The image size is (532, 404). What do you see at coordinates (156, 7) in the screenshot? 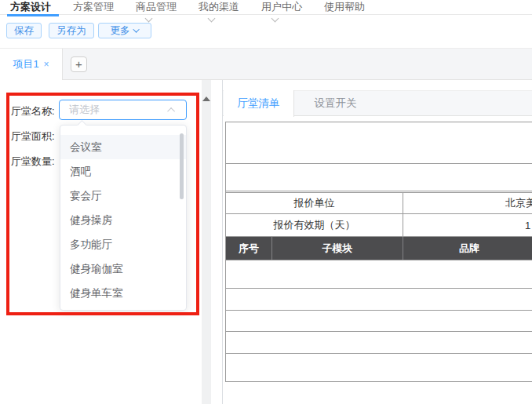
I see `nav-item-product-management: 商品管理` at bounding box center [156, 7].